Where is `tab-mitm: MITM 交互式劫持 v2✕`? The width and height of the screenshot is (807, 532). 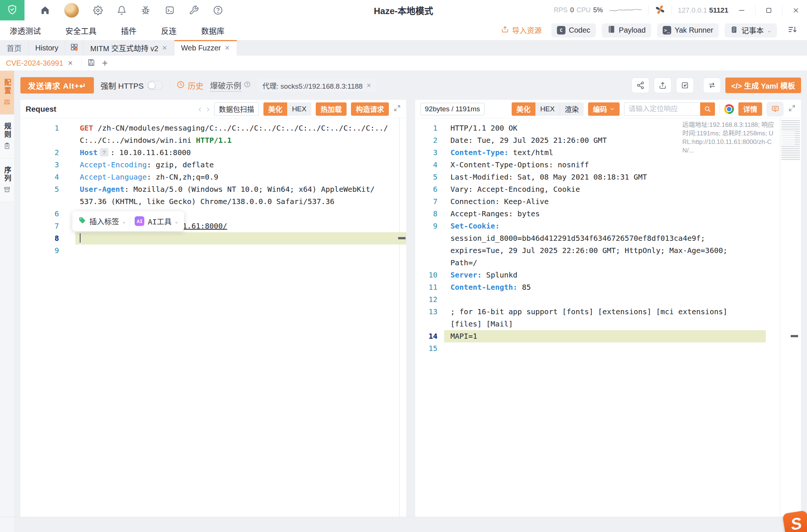
tab-mitm: MITM 交互式劫持 v2✕ is located at coordinates (129, 48).